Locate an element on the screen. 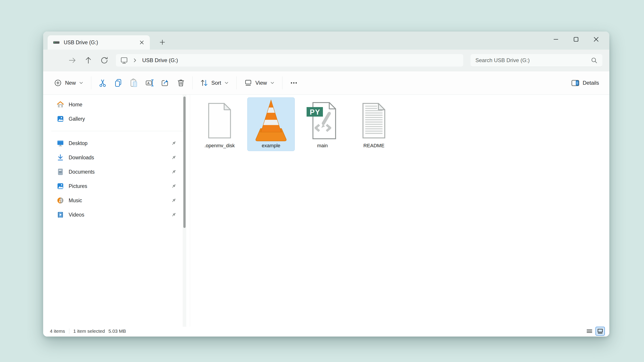 The height and width of the screenshot is (362, 644). command-toolbar: New A Sort is located at coordinates (326, 83).